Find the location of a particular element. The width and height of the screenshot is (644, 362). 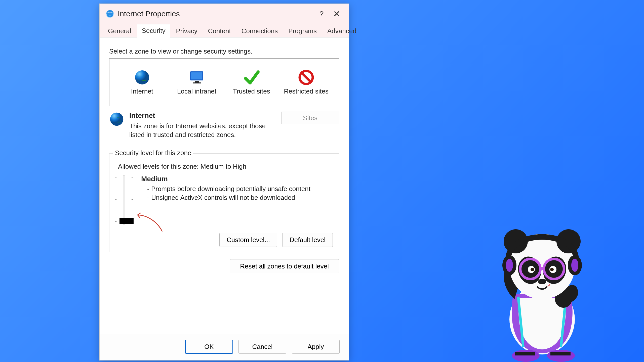

slider-thumb is located at coordinates (127, 221).